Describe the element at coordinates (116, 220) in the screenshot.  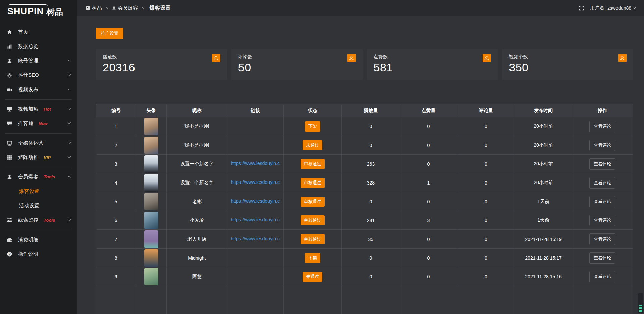
I see `cell-id: 6` at that location.